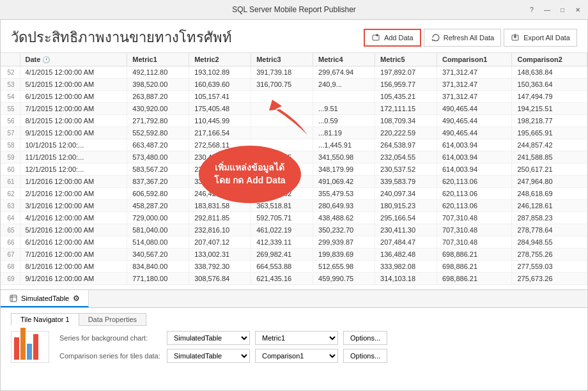 The height and width of the screenshot is (391, 588). I want to click on app-title: SQL Server Mobile Report Publisher, so click(294, 10).